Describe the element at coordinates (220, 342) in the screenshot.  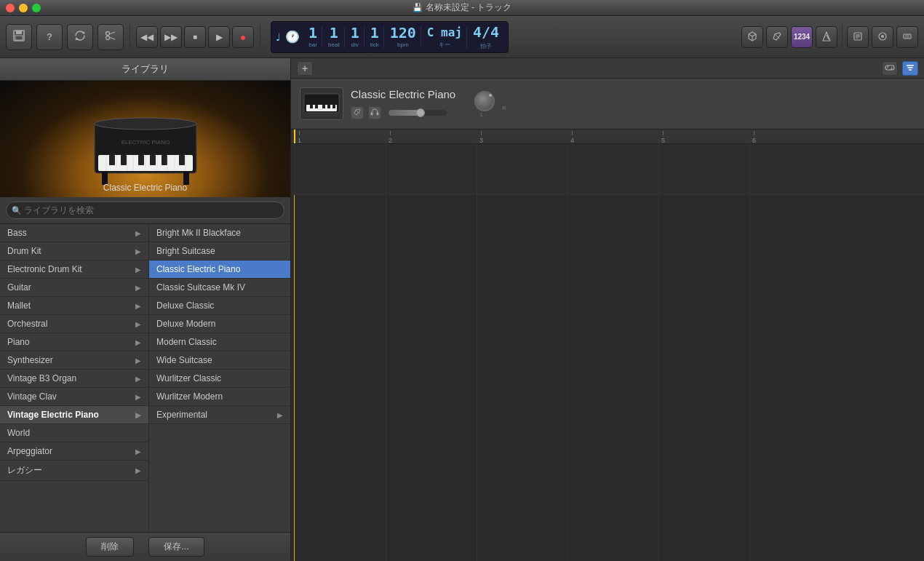
I see `preset-item: Modern Classic` at that location.